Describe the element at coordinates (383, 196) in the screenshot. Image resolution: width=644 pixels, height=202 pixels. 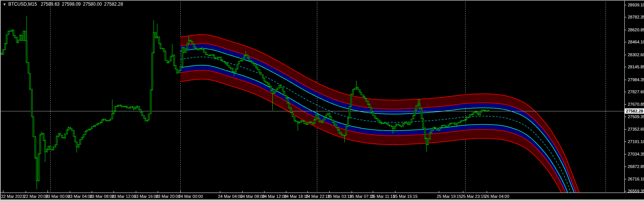
I see `time-tick-label: 25 Mar 11:15` at that location.